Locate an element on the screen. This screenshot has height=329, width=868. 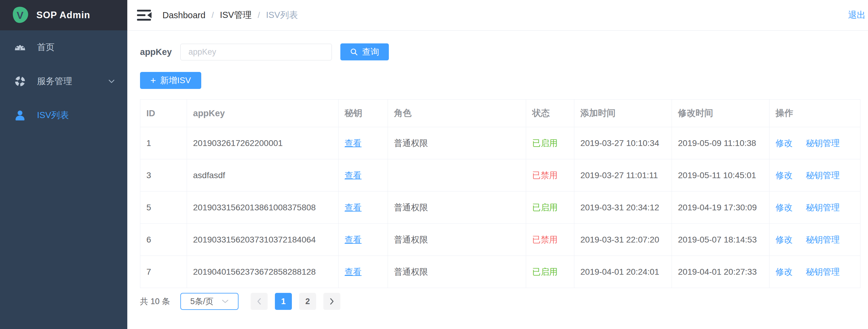
topbar: Dashboard / ISV管理 / ISV列表 退出 is located at coordinates (498, 16).